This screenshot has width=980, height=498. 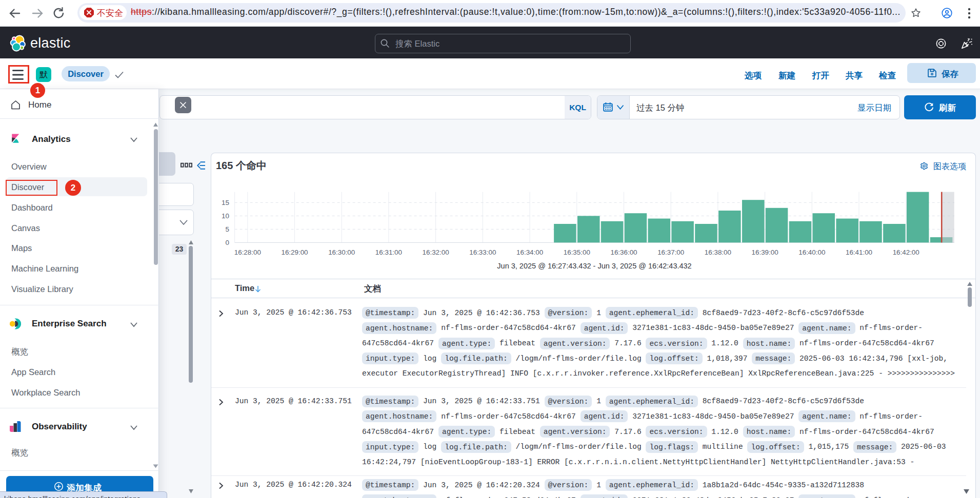 What do you see at coordinates (906, 252) in the screenshot?
I see `svg-text: 16:42:00` at bounding box center [906, 252].